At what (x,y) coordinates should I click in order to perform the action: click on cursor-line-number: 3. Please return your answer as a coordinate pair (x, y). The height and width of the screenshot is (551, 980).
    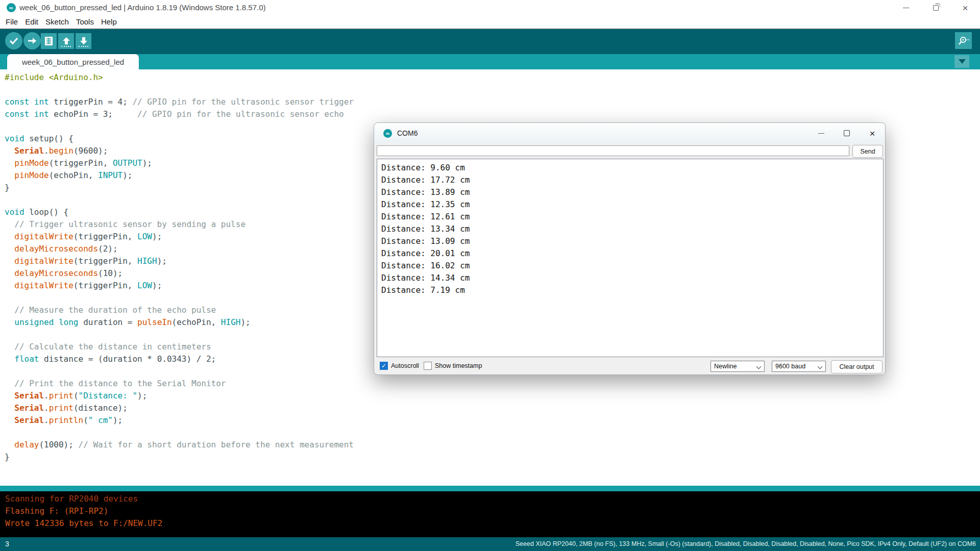
    Looking at the image, I should click on (7, 544).